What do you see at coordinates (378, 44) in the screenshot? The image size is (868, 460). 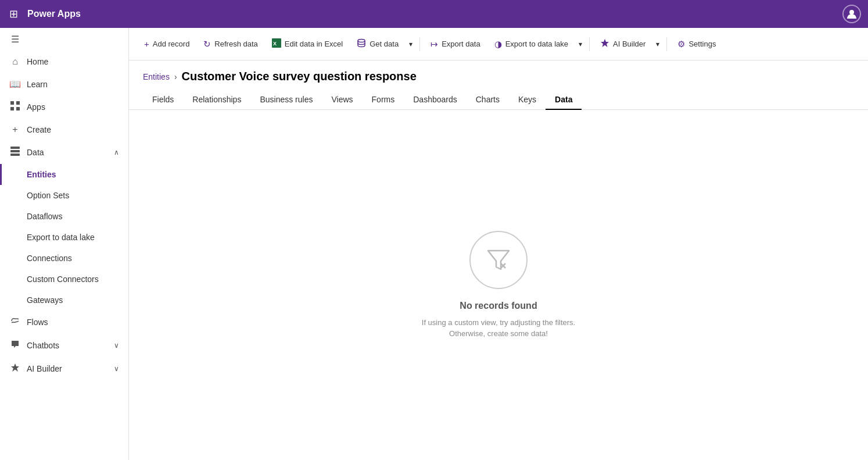 I see `get-data-button: Get data` at bounding box center [378, 44].